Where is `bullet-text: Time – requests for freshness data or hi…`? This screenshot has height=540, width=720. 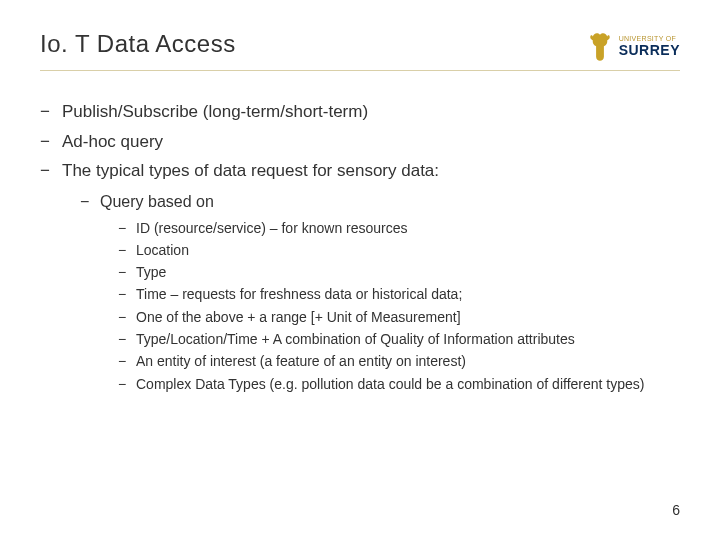
bullet-text: Time – requests for freshness data or hi… is located at coordinates (299, 294).